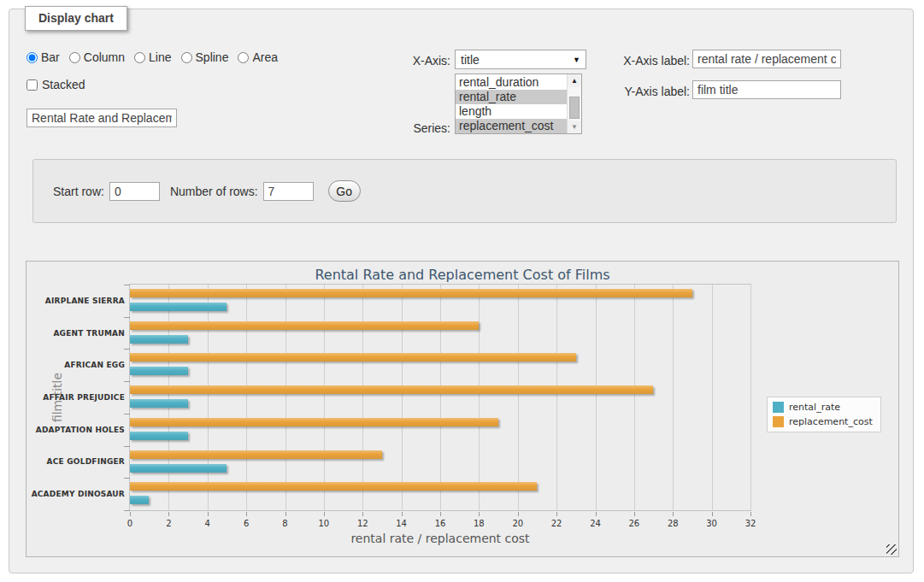 The image size is (924, 582). I want to click on stacked-label: Stacked, so click(63, 85).